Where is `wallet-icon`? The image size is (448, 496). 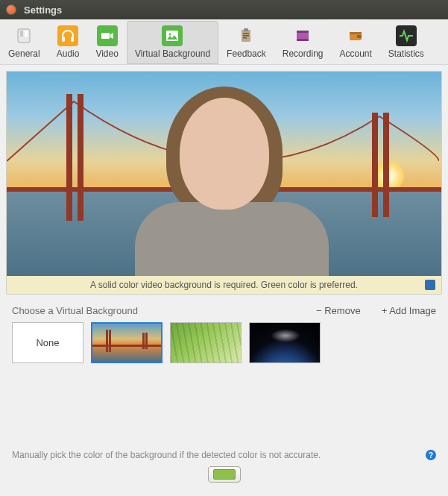 wallet-icon is located at coordinates (356, 36).